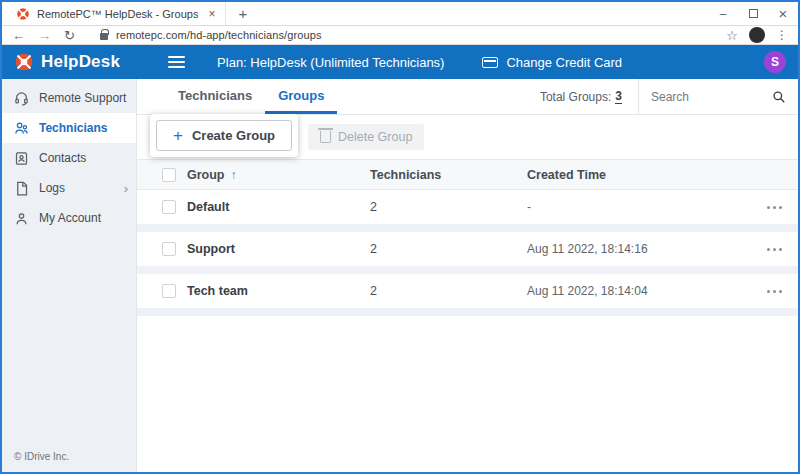 The image size is (800, 474). What do you see at coordinates (178, 136) in the screenshot?
I see `plus-icon: +` at bounding box center [178, 136].